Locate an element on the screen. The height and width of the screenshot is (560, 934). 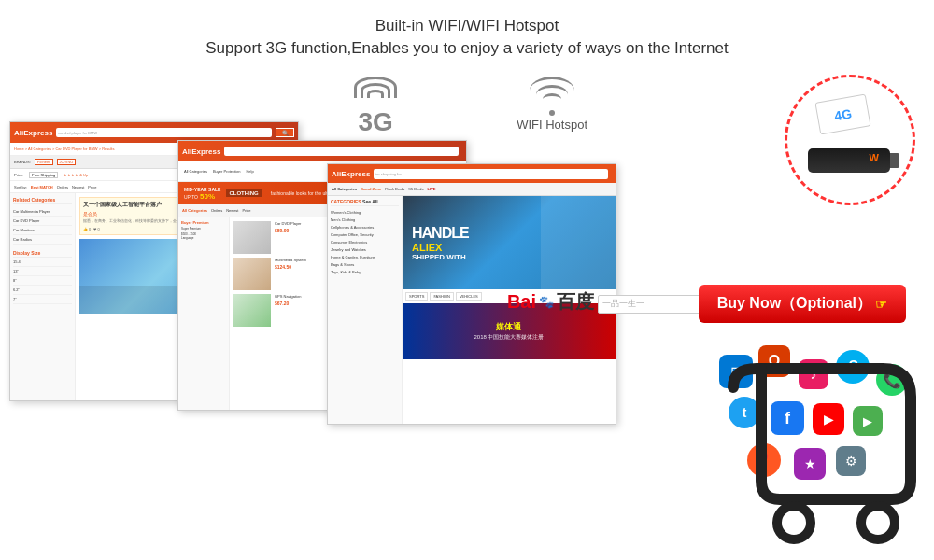
sc3-cat-womens: Women's Clothing is located at coordinates (364, 212).